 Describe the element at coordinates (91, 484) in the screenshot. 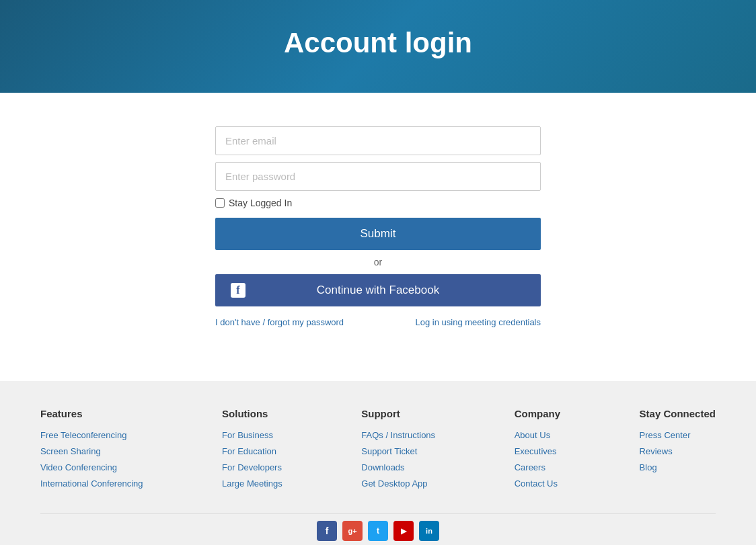

I see `footer-link-international: International Conferencing` at that location.